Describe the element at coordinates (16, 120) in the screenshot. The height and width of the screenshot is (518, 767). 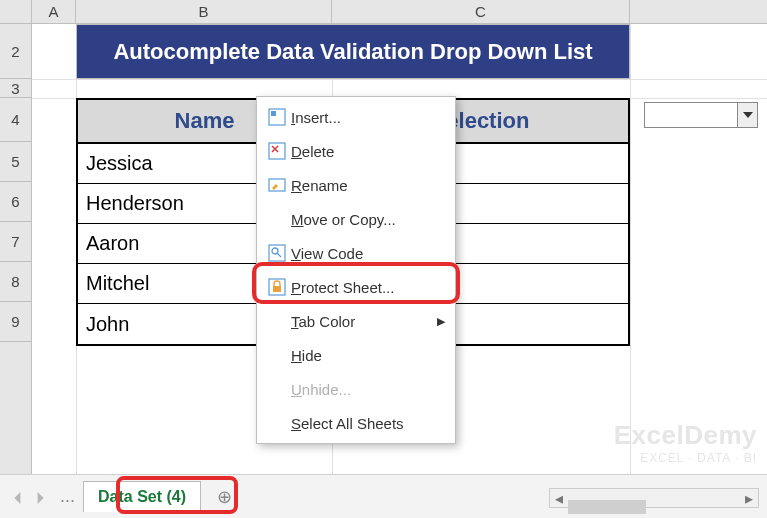
I see `row-header-4: 4` at that location.